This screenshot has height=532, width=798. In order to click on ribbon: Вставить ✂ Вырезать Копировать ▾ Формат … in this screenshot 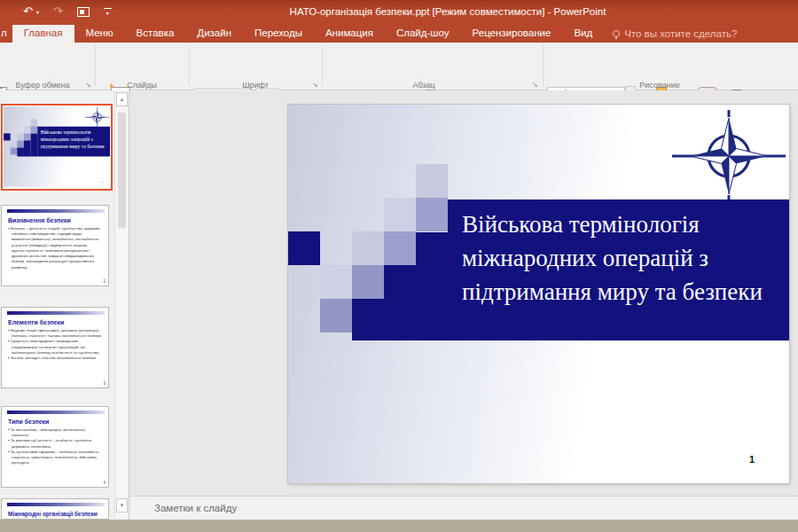, I will do `click(399, 66)`.